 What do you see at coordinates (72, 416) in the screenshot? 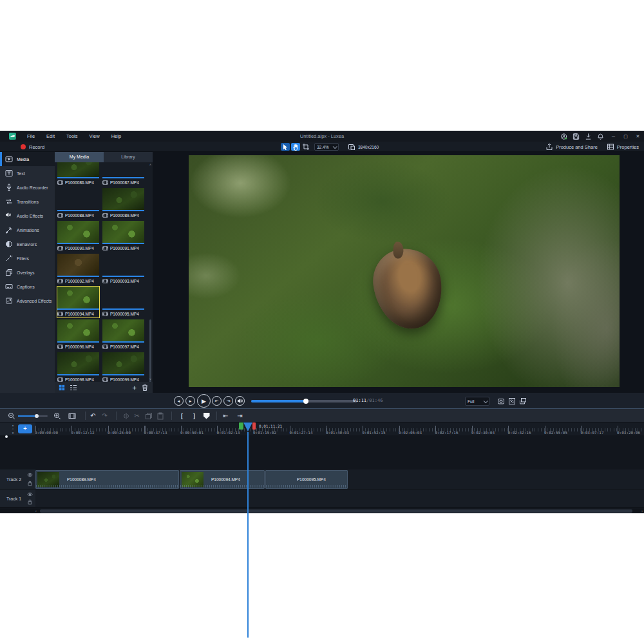
I see `fit-timeline-icon` at bounding box center [72, 416].